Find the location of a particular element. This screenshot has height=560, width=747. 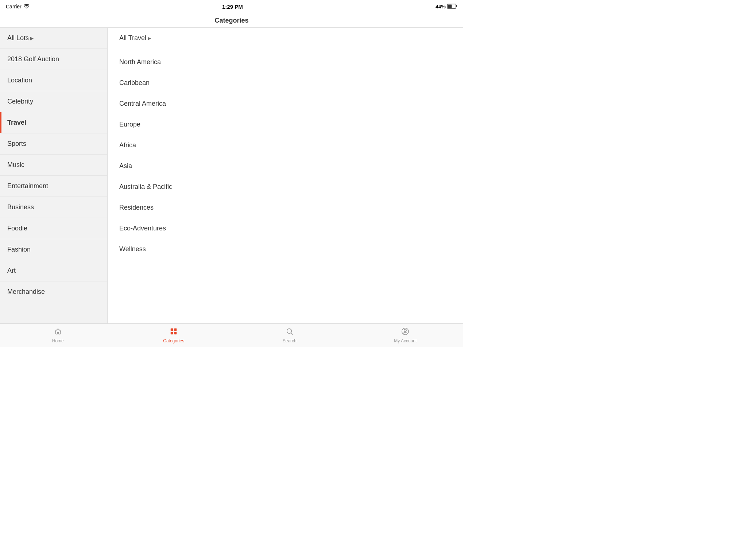

search-label: Search is located at coordinates (290, 341).